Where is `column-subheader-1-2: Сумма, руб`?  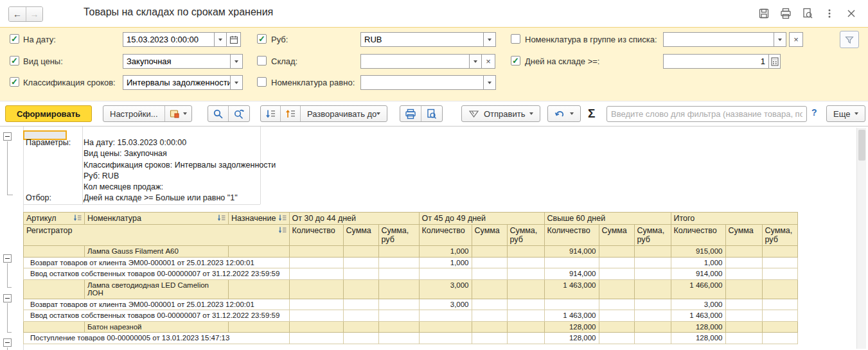 column-subheader-1-2: Сумма, руб is located at coordinates (526, 235).